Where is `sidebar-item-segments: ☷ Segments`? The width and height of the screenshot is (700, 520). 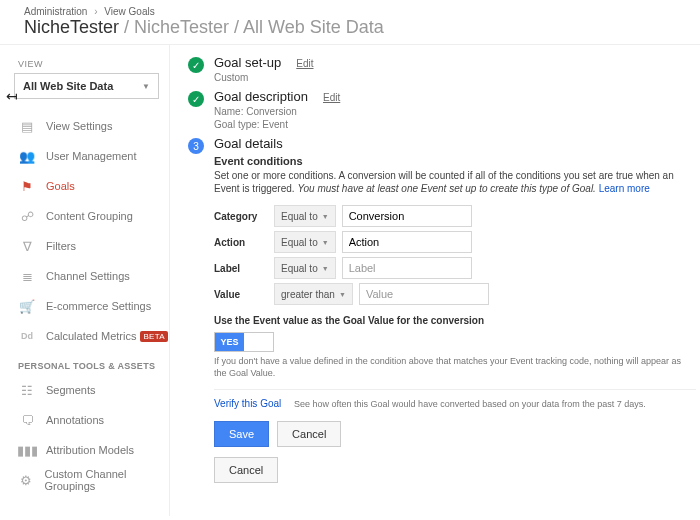
sidebar-item-segments: ☷ Segments is located at coordinates (90, 390).